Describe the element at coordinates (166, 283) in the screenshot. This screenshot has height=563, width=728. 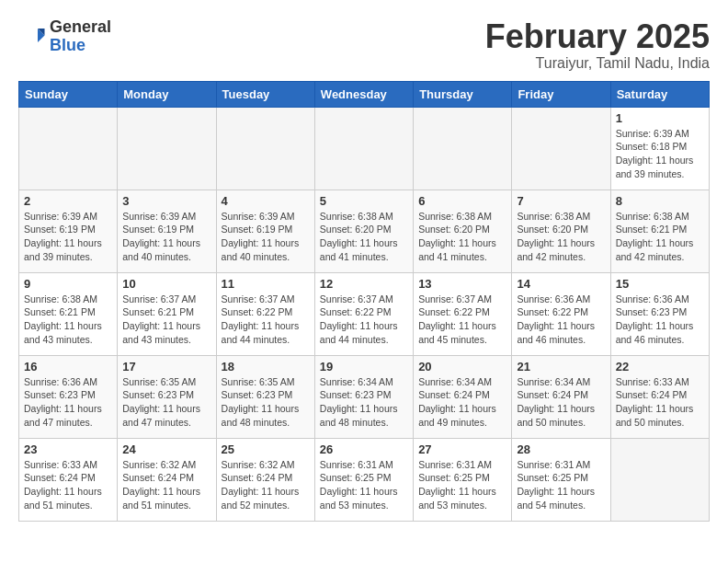
I see `day-number: 10` at that location.